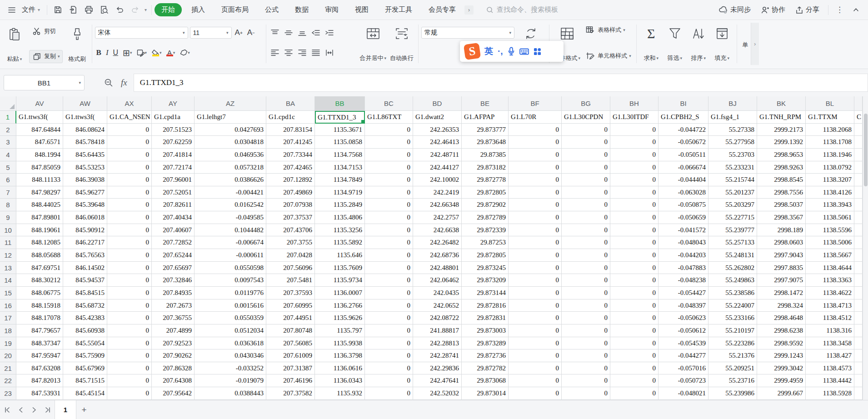 Image resolution: width=868 pixels, height=419 pixels. What do you see at coordinates (230, 243) in the screenshot?
I see `cell: -0.006674` at bounding box center [230, 243].